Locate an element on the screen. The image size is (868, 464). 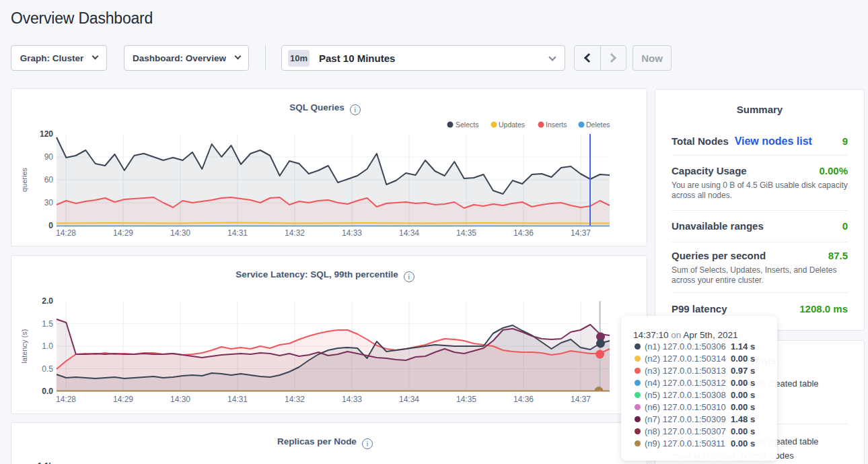
svg-text: 2.0 is located at coordinates (47, 301).